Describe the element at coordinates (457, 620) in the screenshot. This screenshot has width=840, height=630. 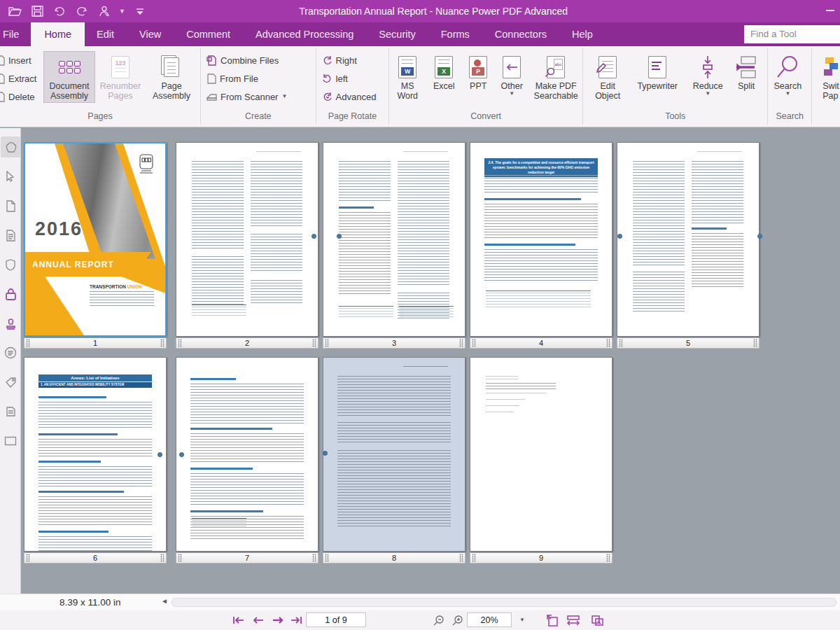
I see `zoom-in-icon` at that location.